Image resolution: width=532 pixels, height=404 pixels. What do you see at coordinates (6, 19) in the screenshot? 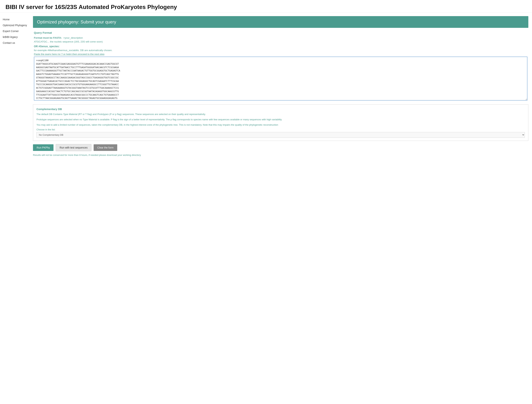
I see `sidebar-link-home: Home` at bounding box center [6, 19].